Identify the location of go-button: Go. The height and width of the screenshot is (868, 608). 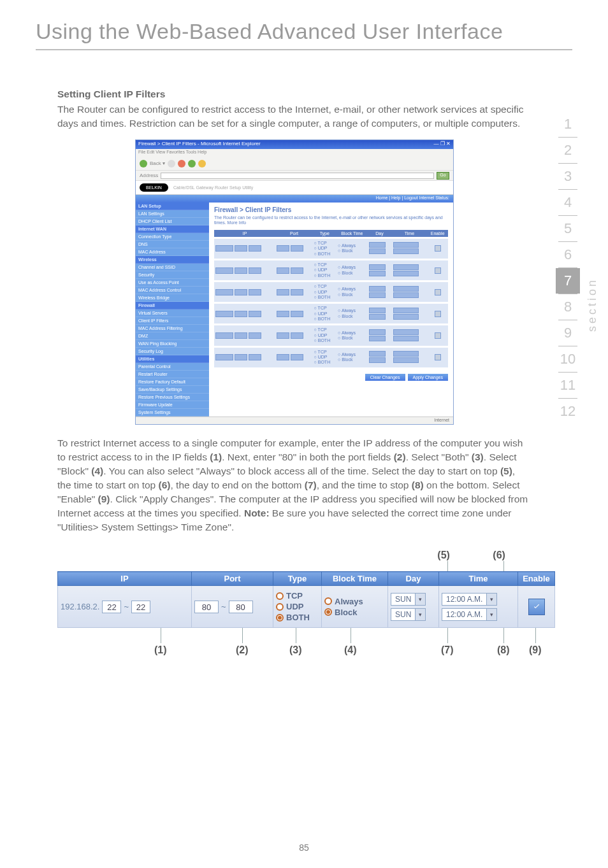
(443, 176).